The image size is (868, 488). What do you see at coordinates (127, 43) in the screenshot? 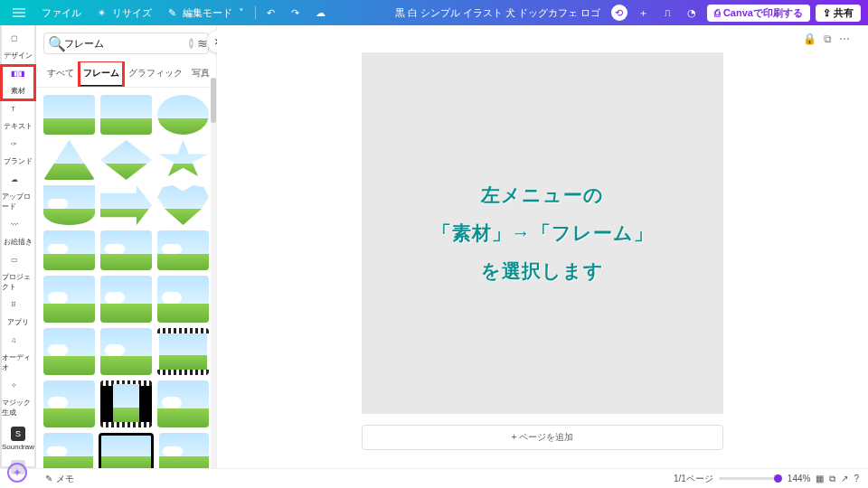
I see `search-box: 🔍 × ≋` at bounding box center [127, 43].